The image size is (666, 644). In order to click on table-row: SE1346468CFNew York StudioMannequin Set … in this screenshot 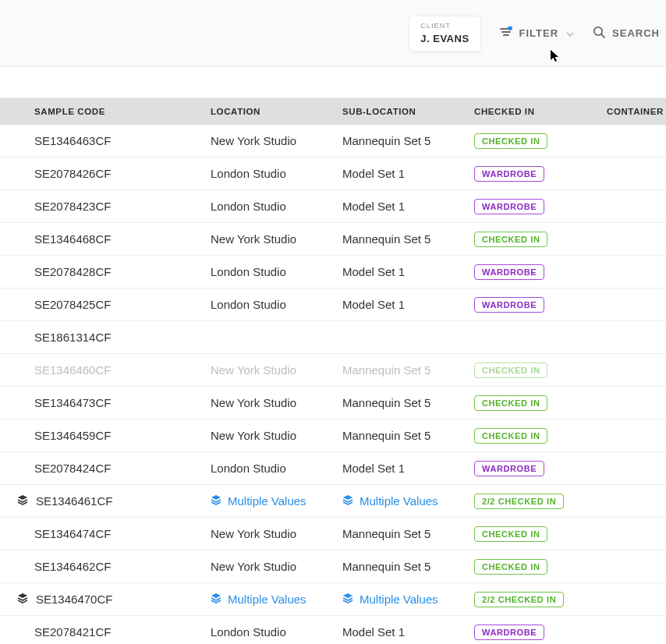, I will do `click(333, 239)`.